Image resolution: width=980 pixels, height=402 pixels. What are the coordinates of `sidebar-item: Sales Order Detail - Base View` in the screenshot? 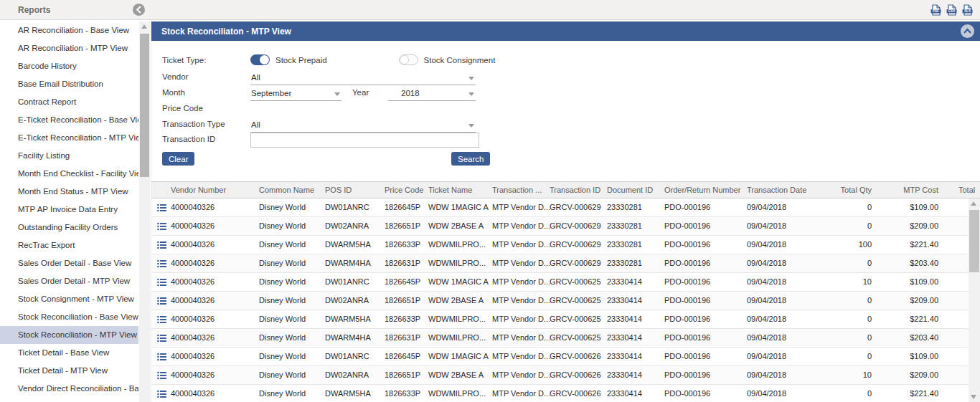 It's located at (69, 264).